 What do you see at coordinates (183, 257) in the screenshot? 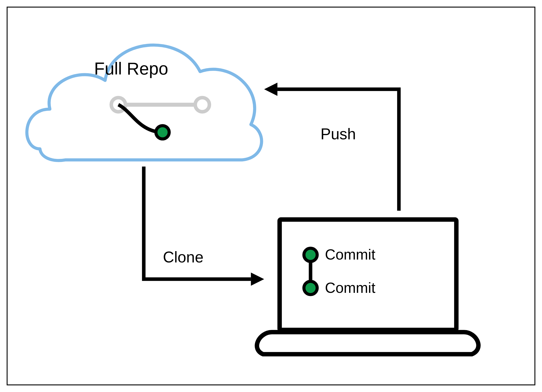
I see `clone-label: Clone` at bounding box center [183, 257].